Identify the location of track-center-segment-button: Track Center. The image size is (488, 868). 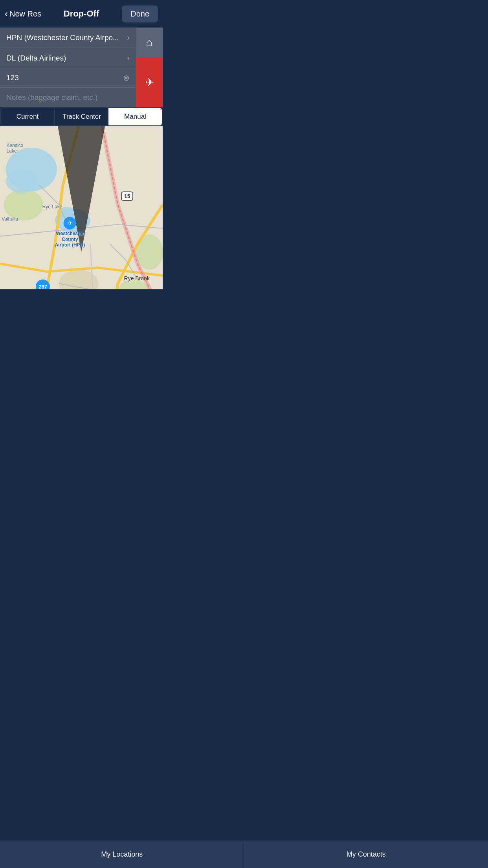
(81, 117).